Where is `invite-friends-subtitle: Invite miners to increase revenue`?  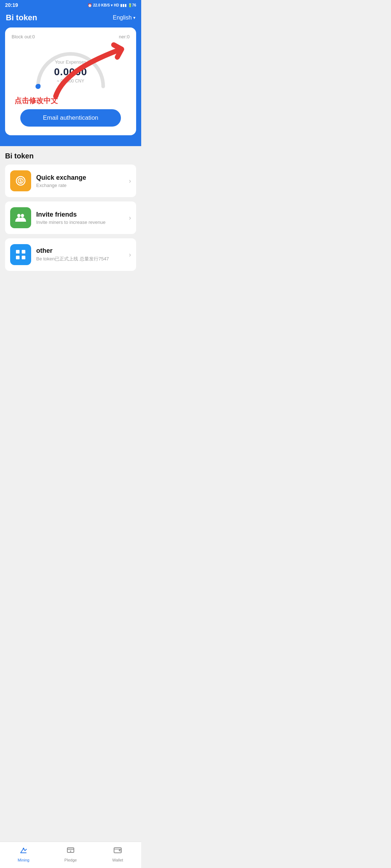 invite-friends-subtitle: Invite miners to increase revenue is located at coordinates (83, 222).